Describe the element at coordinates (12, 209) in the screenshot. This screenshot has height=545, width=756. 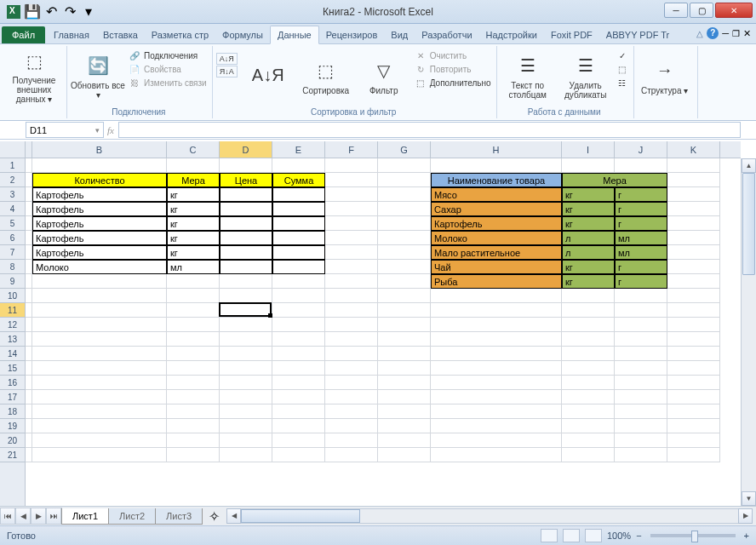
I see `row-header-4: 4` at that location.